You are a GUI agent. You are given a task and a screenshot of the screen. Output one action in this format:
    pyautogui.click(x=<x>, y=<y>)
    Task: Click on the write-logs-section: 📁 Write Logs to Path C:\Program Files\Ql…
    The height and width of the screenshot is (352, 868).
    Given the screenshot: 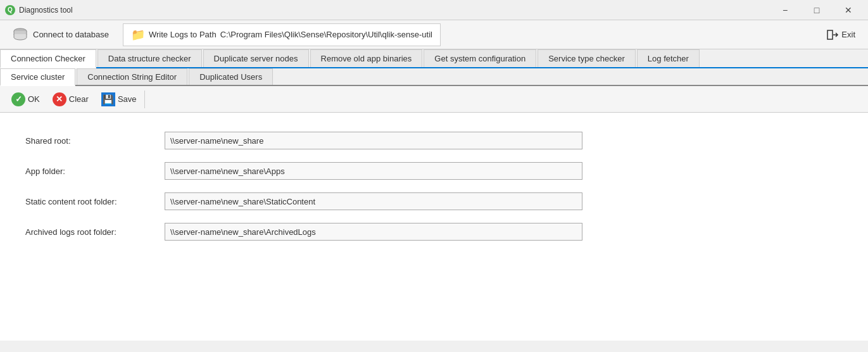 What is the action you would take?
    pyautogui.click(x=282, y=35)
    